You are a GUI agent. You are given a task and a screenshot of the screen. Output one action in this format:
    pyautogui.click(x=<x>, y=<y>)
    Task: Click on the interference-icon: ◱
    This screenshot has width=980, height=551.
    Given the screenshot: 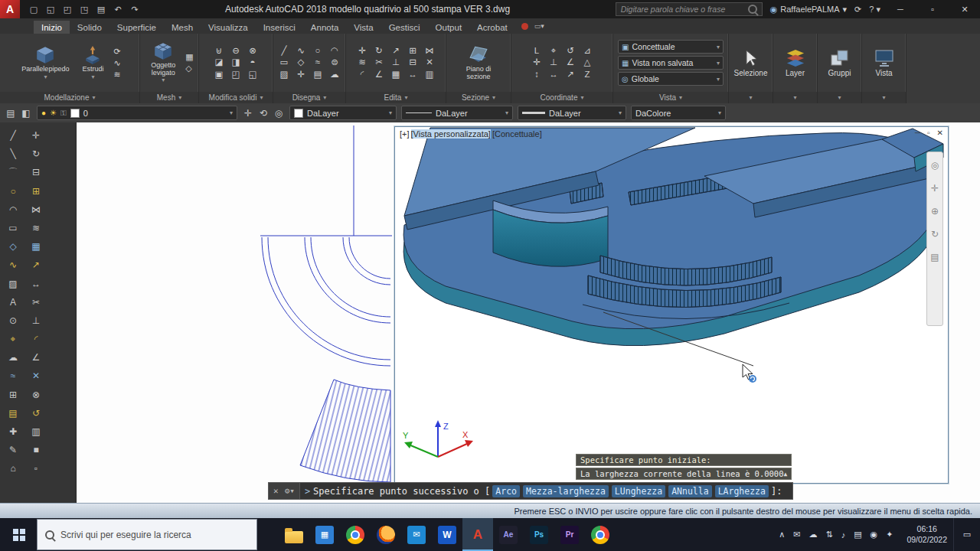 What is the action you would take?
    pyautogui.click(x=253, y=75)
    